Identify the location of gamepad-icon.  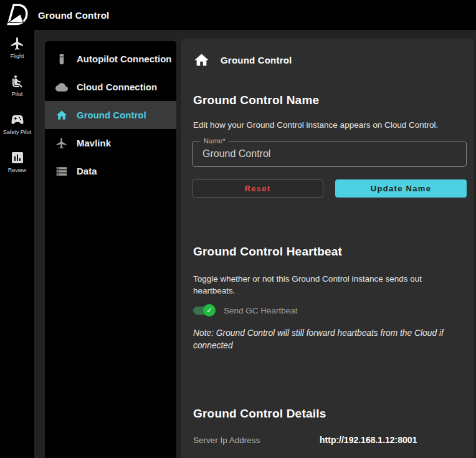
(17, 120).